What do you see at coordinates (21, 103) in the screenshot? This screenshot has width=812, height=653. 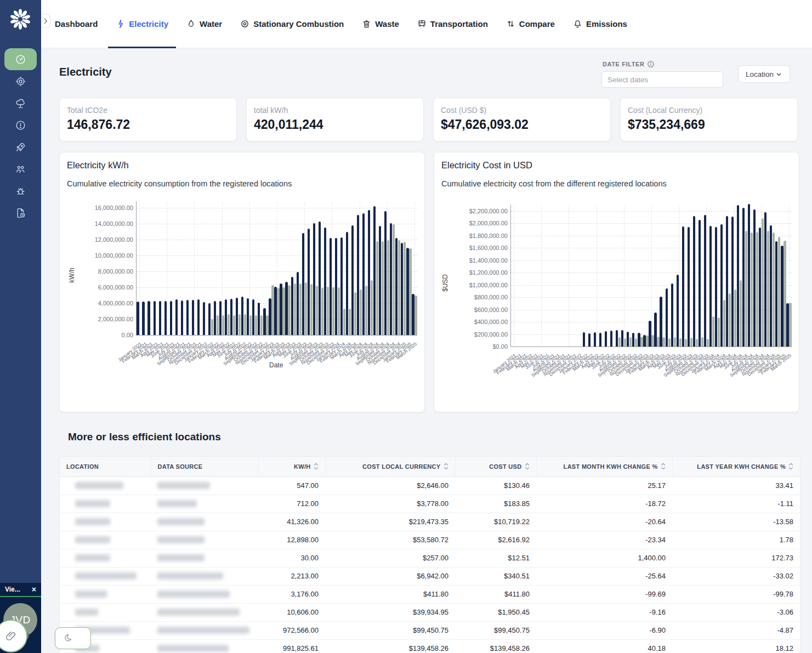 I see `sidebar-item-environment` at bounding box center [21, 103].